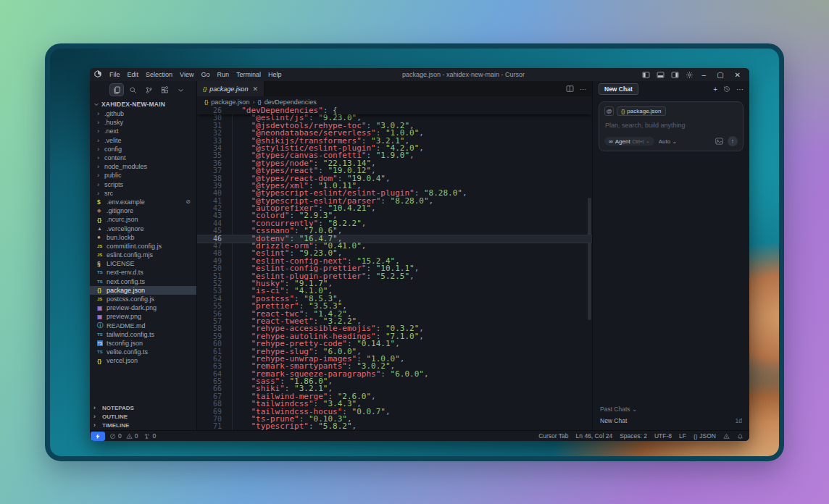 This screenshot has width=829, height=504. What do you see at coordinates (143, 416) in the screenshot?
I see `section-outline: ›OUTLINE` at bounding box center [143, 416].